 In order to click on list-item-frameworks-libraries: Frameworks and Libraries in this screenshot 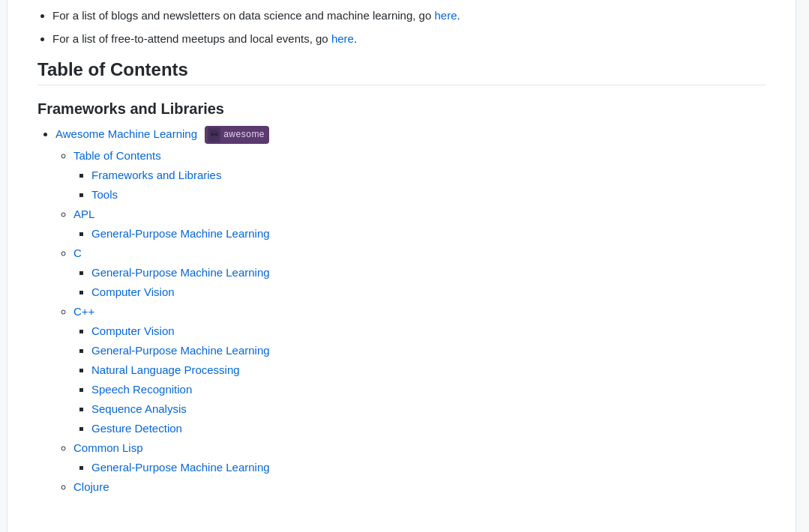, I will do `click(429, 175)`.